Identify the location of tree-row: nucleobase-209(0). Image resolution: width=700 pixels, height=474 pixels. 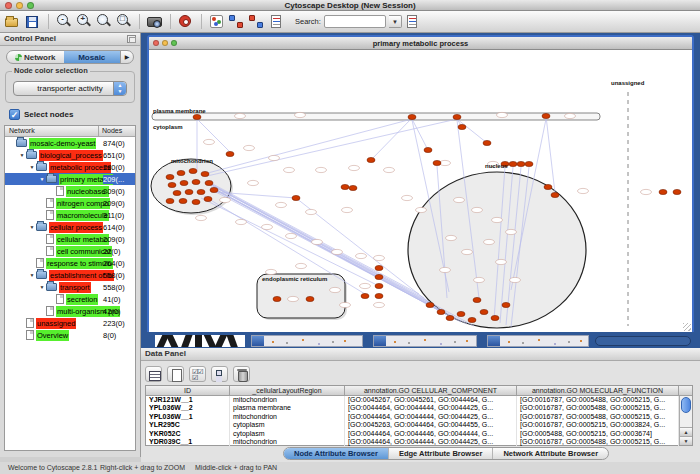
(70, 191).